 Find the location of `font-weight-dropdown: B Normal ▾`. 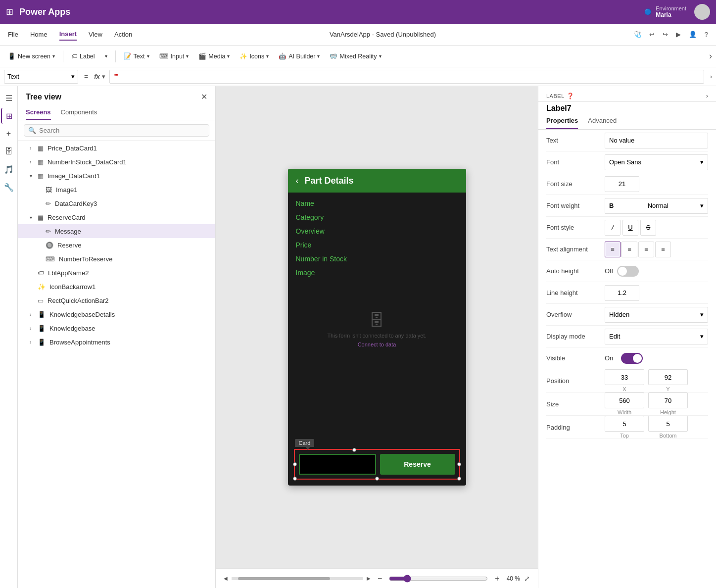

font-weight-dropdown: B Normal ▾ is located at coordinates (656, 206).